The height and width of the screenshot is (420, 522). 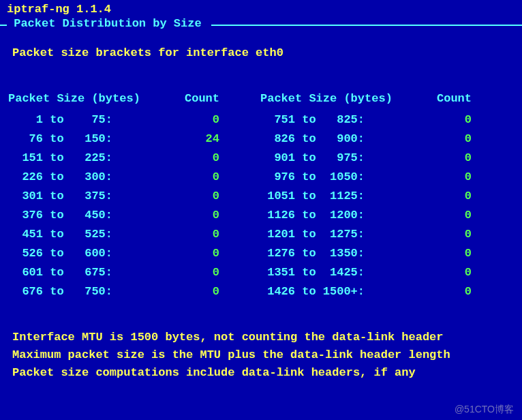 I want to click on table-row: 601 to 675:, so click(x=87, y=273).